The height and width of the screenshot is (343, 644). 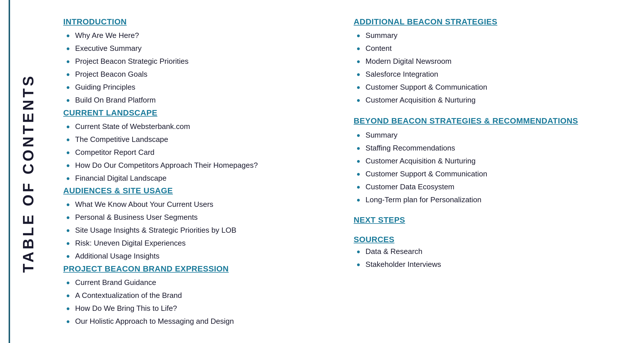 What do you see at coordinates (197, 61) in the screenshot?
I see `section-introduction: INTRODUCTION Why Are We Here? Executive …` at bounding box center [197, 61].